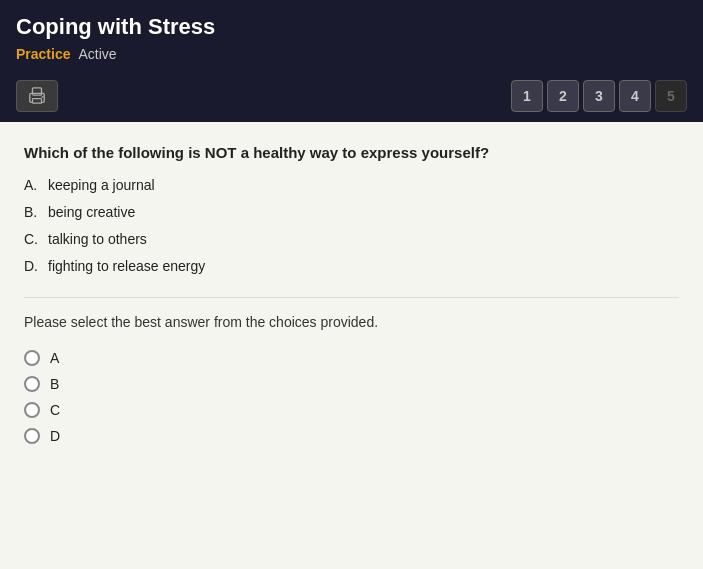  Describe the element at coordinates (352, 436) in the screenshot. I see `radio-option-d: D` at that location.